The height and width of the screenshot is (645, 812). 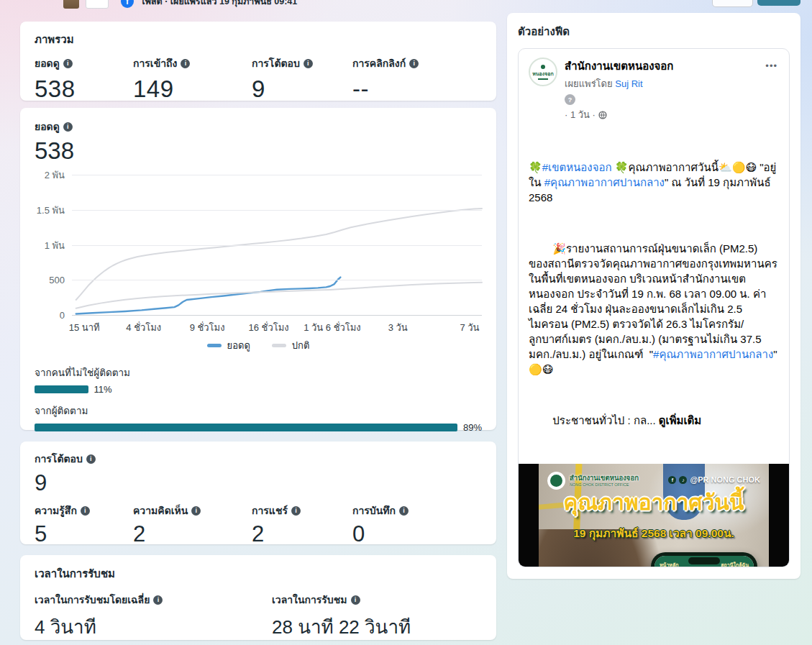 What do you see at coordinates (83, 525) in the screenshot?
I see `metric-reactions: ความรู้สึก 5` at bounding box center [83, 525].